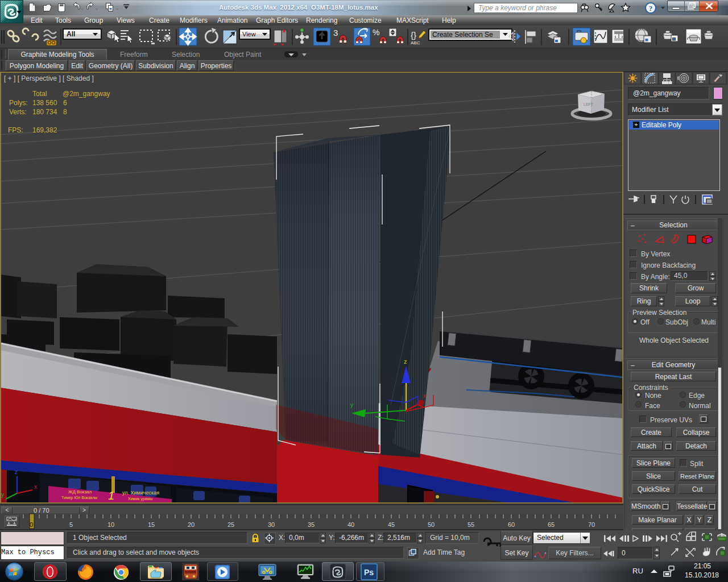 This screenshot has width=728, height=582. I want to click on svg-text: 40, so click(351, 525).